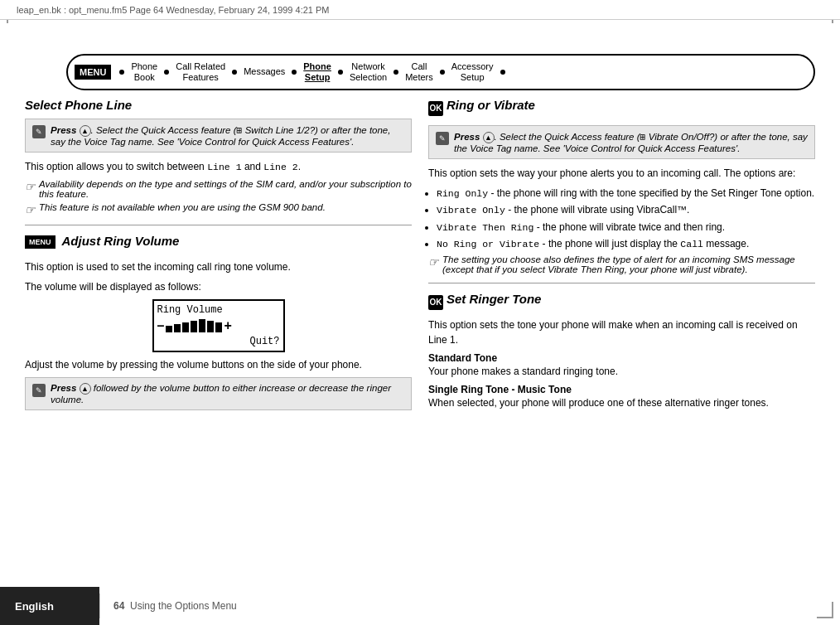 The image size is (840, 625). What do you see at coordinates (194, 326) in the screenshot?
I see `vol-bars` at bounding box center [194, 326].